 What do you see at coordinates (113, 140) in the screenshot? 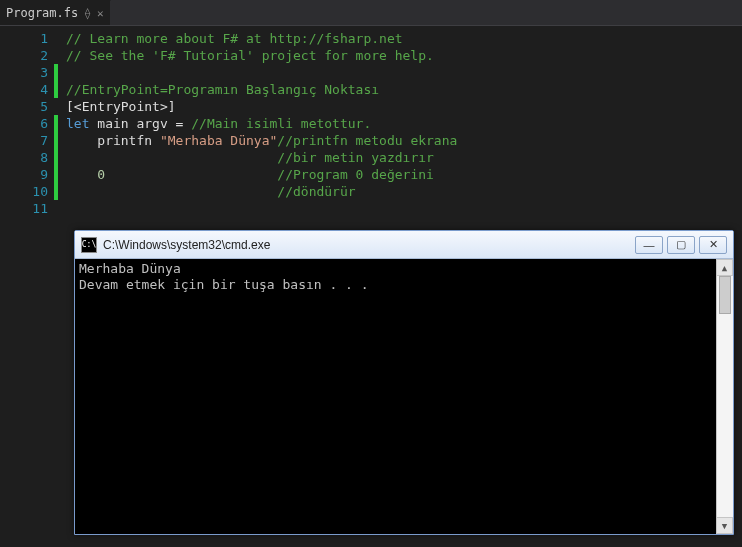
I see `token-ident: printfn` at bounding box center [113, 140].